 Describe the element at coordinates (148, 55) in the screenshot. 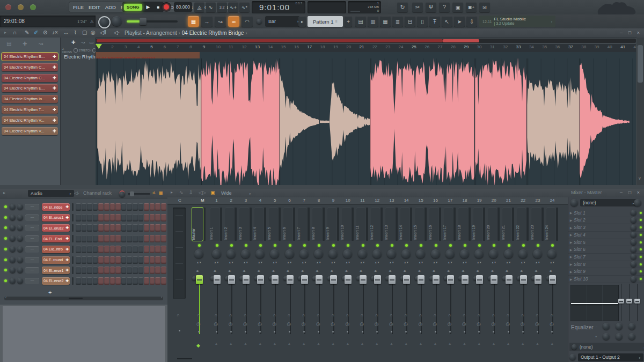

I see `playlist-clip-header: ↦ 04 Electric Rhythm Verse1` at that location.